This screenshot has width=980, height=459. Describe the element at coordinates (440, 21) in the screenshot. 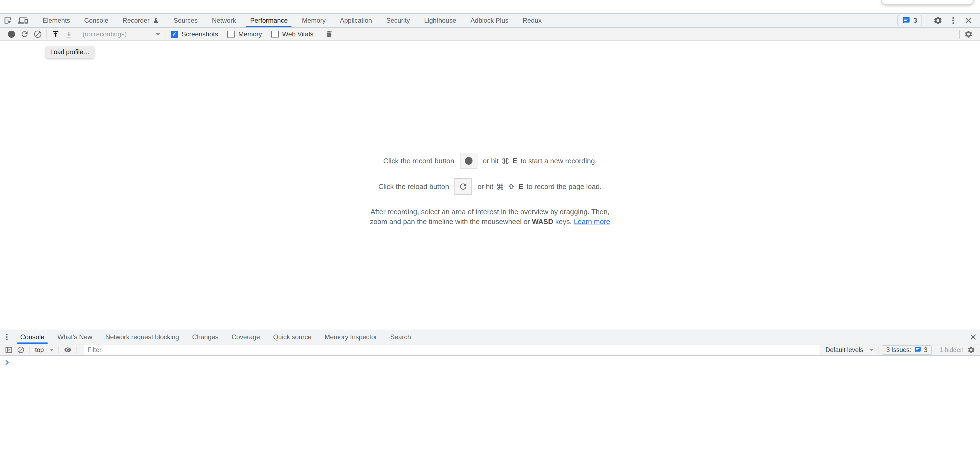

I see `tab-lighthouse: Lighthouse` at that location.